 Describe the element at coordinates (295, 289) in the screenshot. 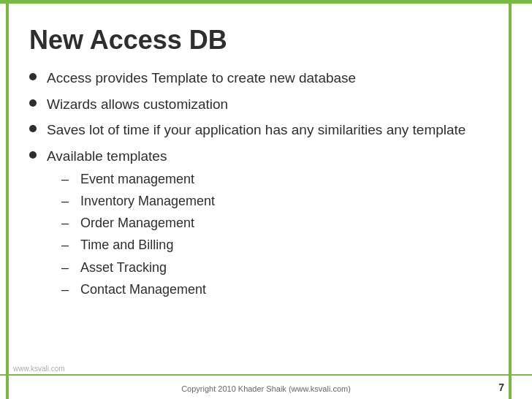

I see `sub-text-6: Contact Management` at that location.